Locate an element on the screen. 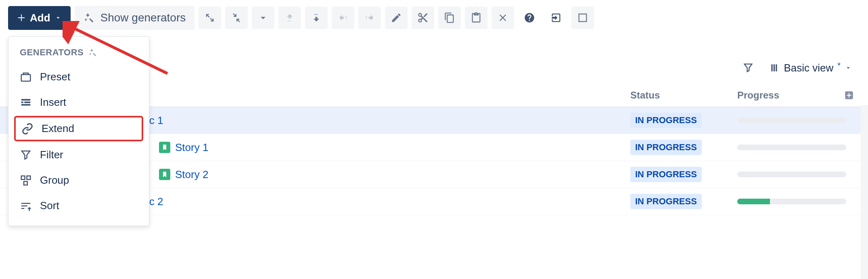 The width and height of the screenshot is (868, 279). dropdown-label: Extend is located at coordinates (58, 128).